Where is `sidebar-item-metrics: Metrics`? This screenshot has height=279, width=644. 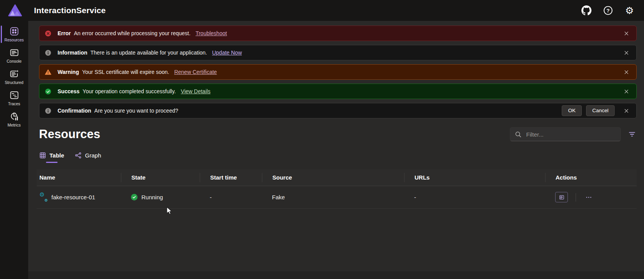
sidebar-item-metrics: Metrics is located at coordinates (14, 119).